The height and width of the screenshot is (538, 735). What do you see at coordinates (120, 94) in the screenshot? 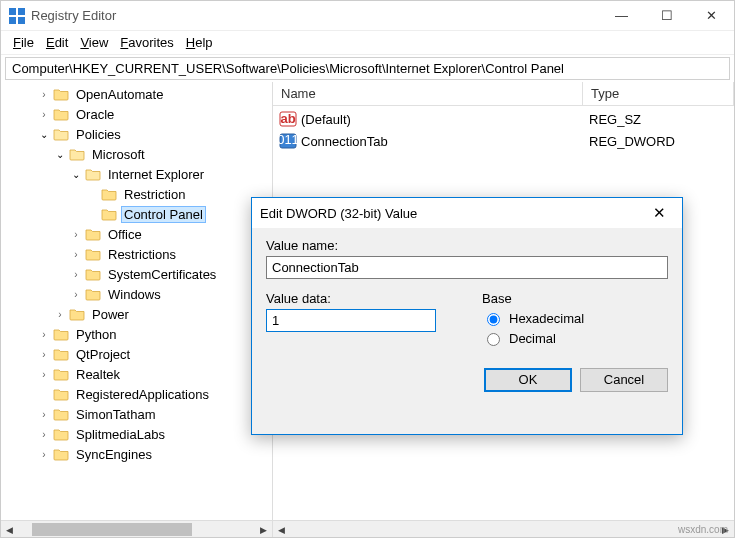
I see `tree-node-label: OpenAutomate` at bounding box center [120, 94].